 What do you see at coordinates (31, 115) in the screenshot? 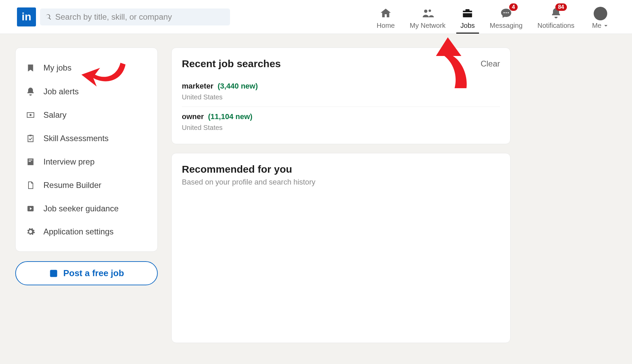
I see `money-icon` at bounding box center [31, 115].